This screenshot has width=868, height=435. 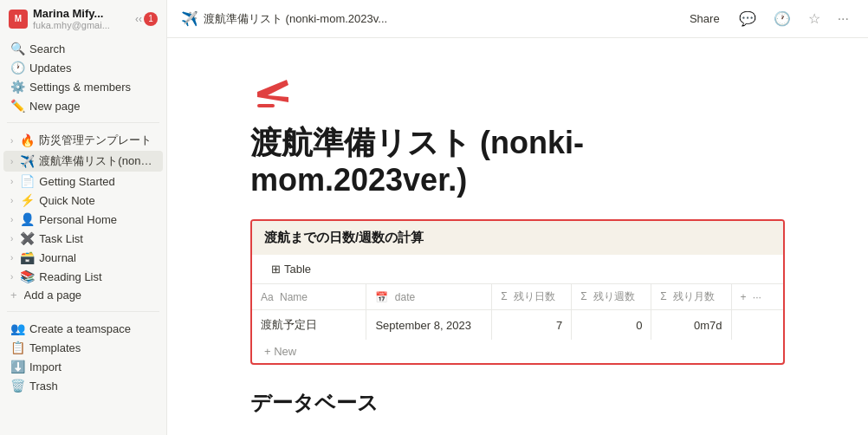 What do you see at coordinates (844, 19) in the screenshot?
I see `more-options-button: ···` at bounding box center [844, 19].